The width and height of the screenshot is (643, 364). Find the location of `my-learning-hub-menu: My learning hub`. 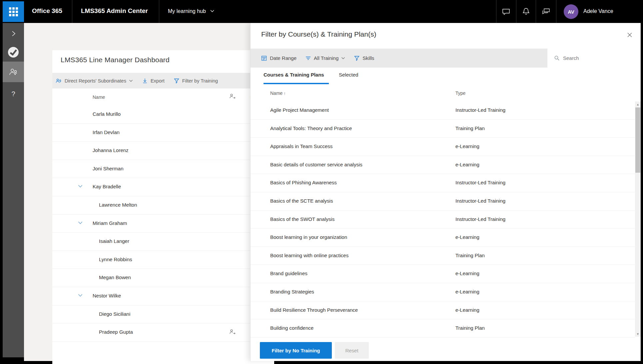

my-learning-hub-menu: My learning hub is located at coordinates (191, 11).